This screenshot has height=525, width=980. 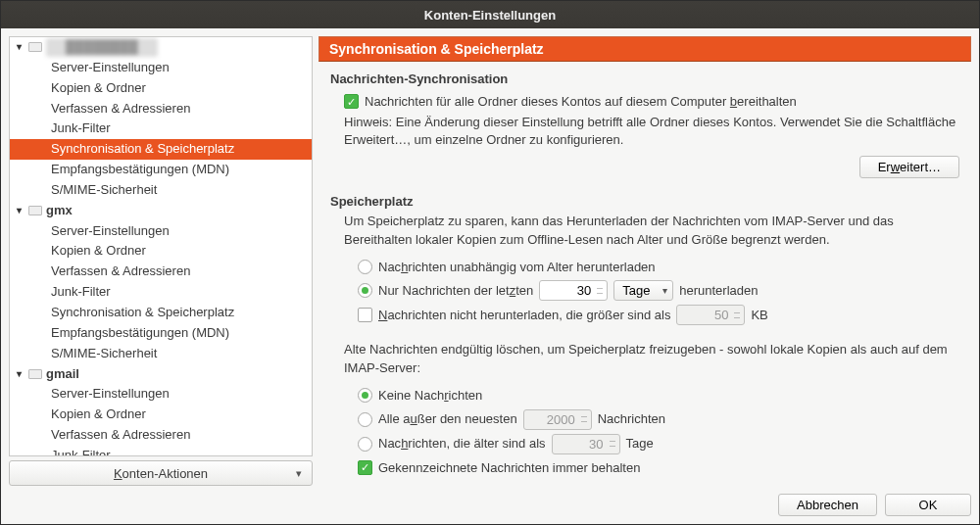 I want to click on purge-except-value, so click(x=558, y=419).